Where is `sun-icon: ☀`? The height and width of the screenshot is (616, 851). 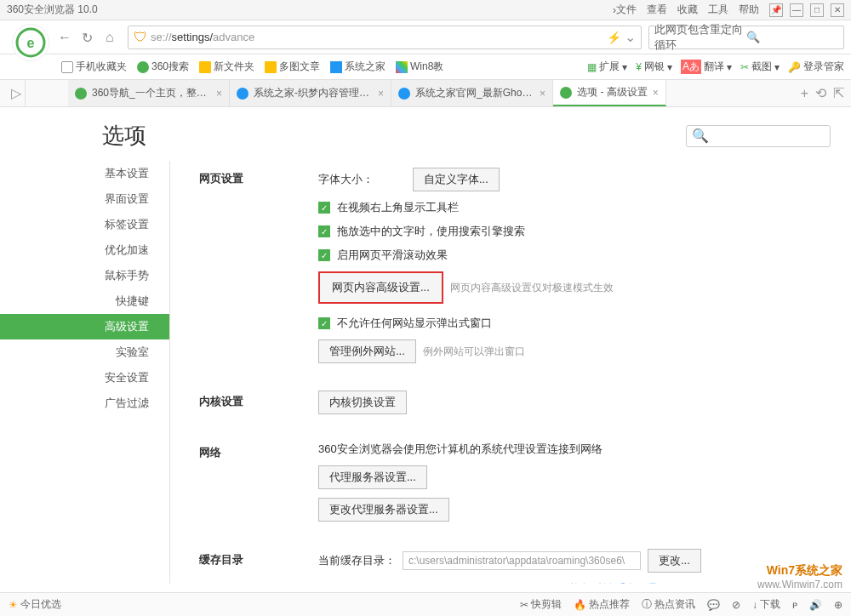
sun-icon: ☀ is located at coordinates (14, 605).